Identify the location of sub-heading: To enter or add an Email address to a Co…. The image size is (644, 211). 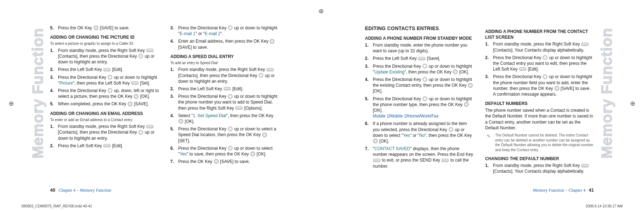
(104, 120).